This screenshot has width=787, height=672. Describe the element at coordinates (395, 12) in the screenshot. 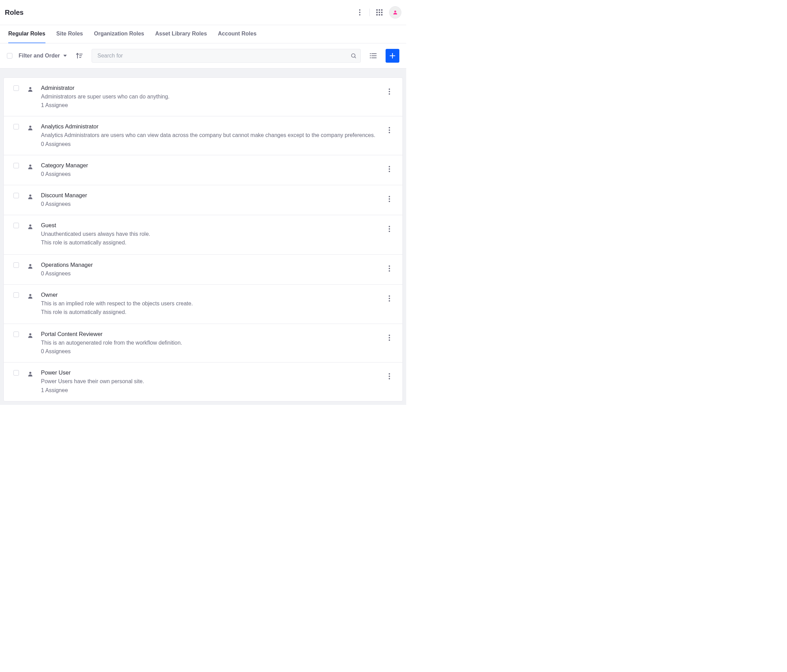

I see `user-avatar-button` at that location.